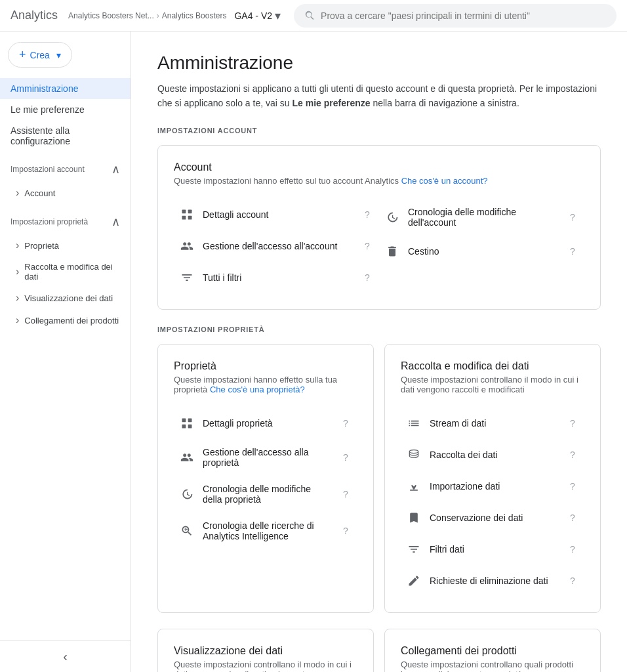 The width and height of the screenshot is (627, 672). Describe the element at coordinates (66, 110) in the screenshot. I see `sidebar-item-preferenze: Le mie preferenze` at that location.